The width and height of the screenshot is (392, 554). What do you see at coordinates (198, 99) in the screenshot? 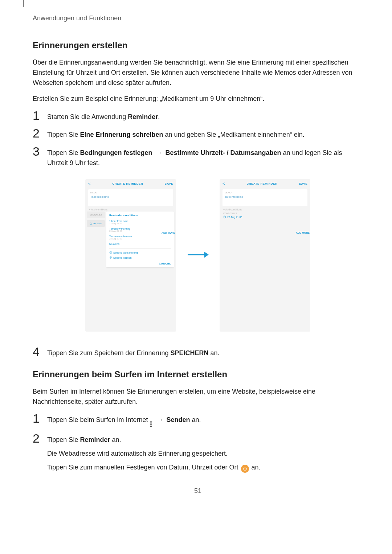
I see `example-text: Erstellen Sie zum Beispiel eine Erinneru…` at bounding box center [198, 99].